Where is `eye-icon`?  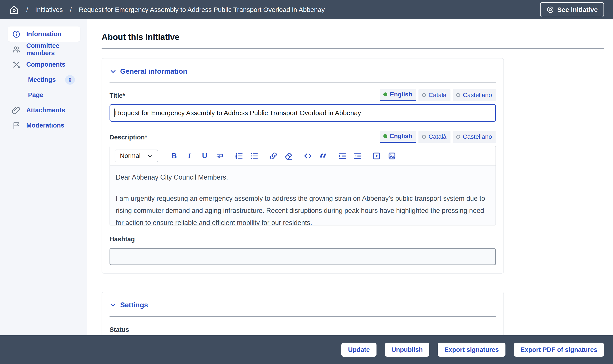 eye-icon is located at coordinates (550, 10).